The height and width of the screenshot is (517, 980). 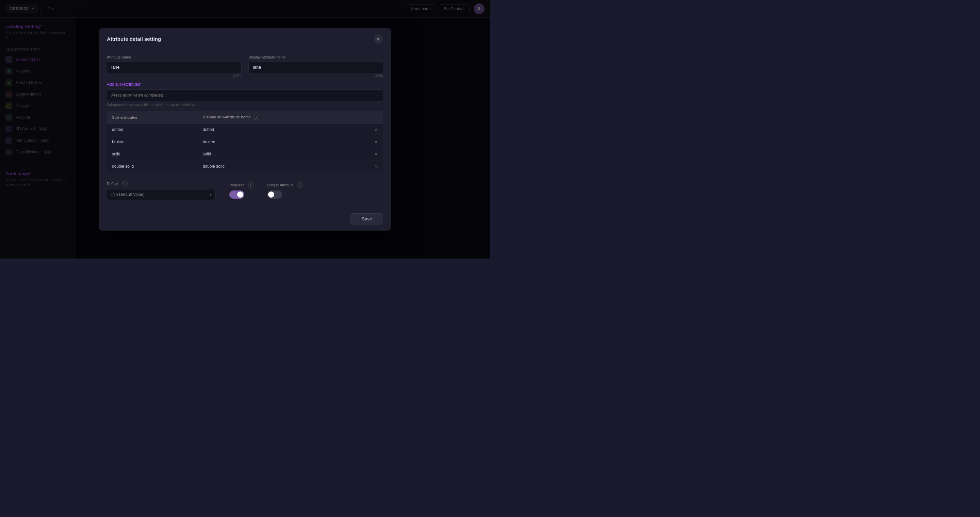 I want to click on required-info-icon: i, so click(x=251, y=185).